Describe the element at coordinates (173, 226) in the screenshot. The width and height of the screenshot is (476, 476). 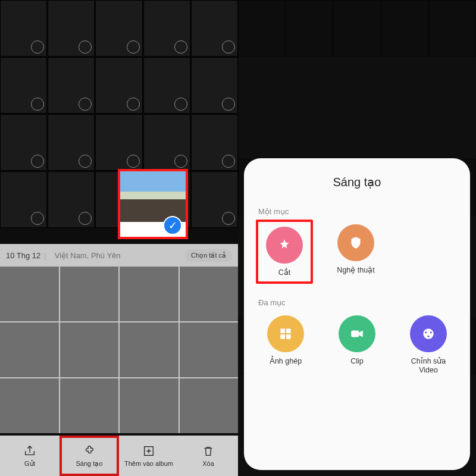
I see `checkmark-icon: ✓` at that location.